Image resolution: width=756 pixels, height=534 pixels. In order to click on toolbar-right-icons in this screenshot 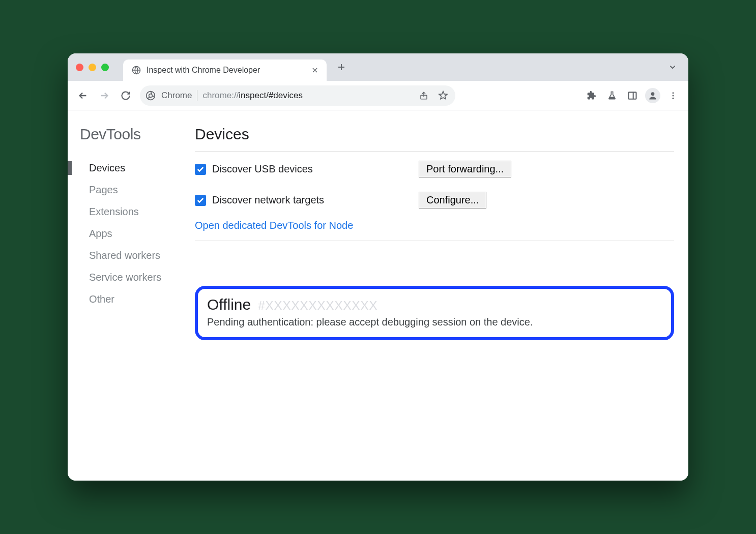, I will do `click(632, 96)`.